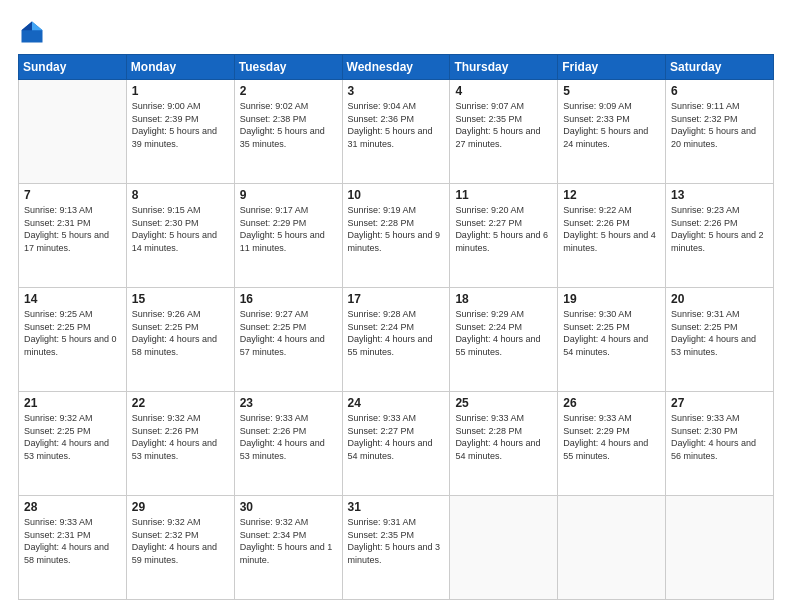  Describe the element at coordinates (396, 236) in the screenshot. I see `calendar-cell: 10Sunrise: 9:19 AMSunset: 2:28 PMDayligh…` at that location.